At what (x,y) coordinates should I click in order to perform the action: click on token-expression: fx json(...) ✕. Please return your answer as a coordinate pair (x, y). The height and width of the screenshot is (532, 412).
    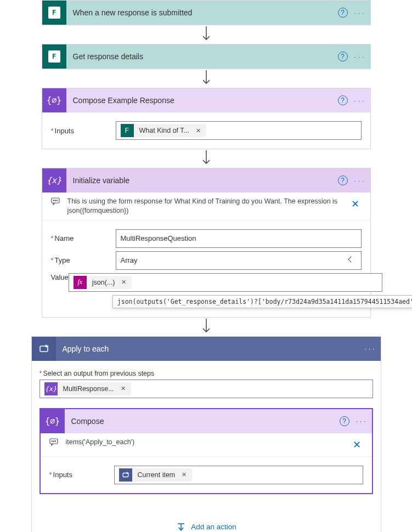
    Looking at the image, I should click on (103, 282).